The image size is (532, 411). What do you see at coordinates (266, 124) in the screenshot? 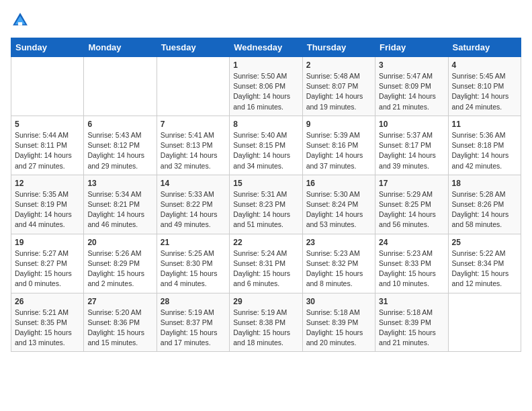
I see `day-number: 8` at bounding box center [266, 124].